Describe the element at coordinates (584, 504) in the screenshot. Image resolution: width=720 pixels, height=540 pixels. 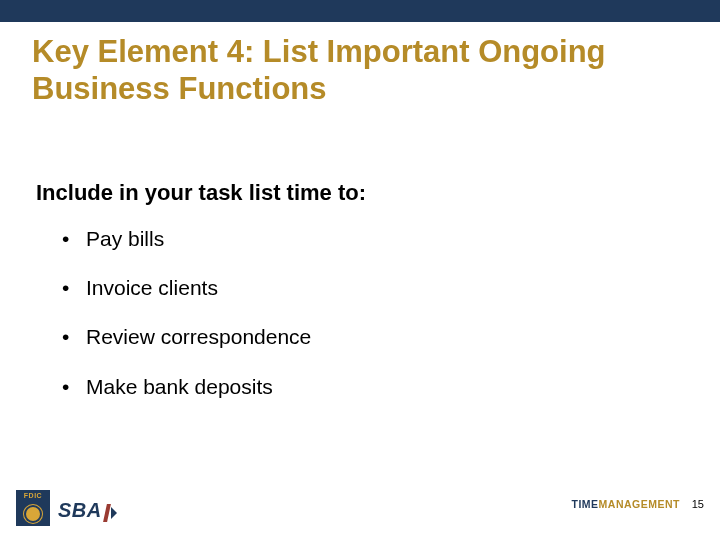
I see `footer-word-time: TIME` at that location.